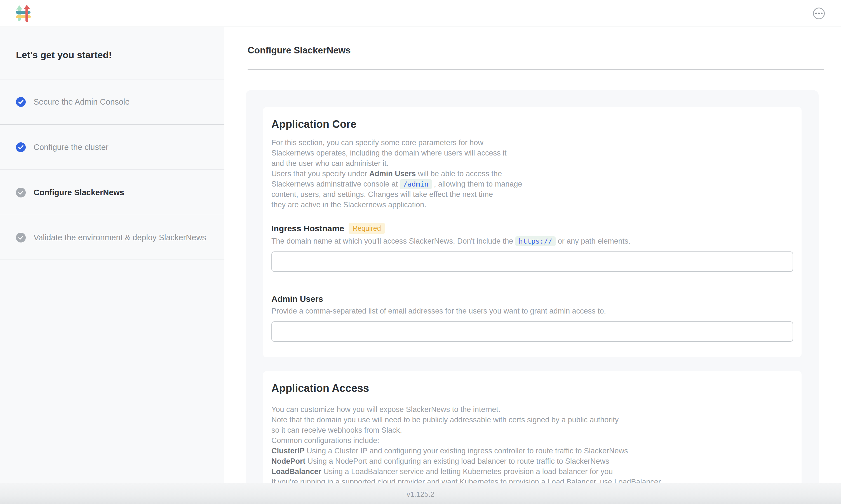 The width and height of the screenshot is (841, 504). I want to click on version-label: v1.125.2, so click(420, 494).